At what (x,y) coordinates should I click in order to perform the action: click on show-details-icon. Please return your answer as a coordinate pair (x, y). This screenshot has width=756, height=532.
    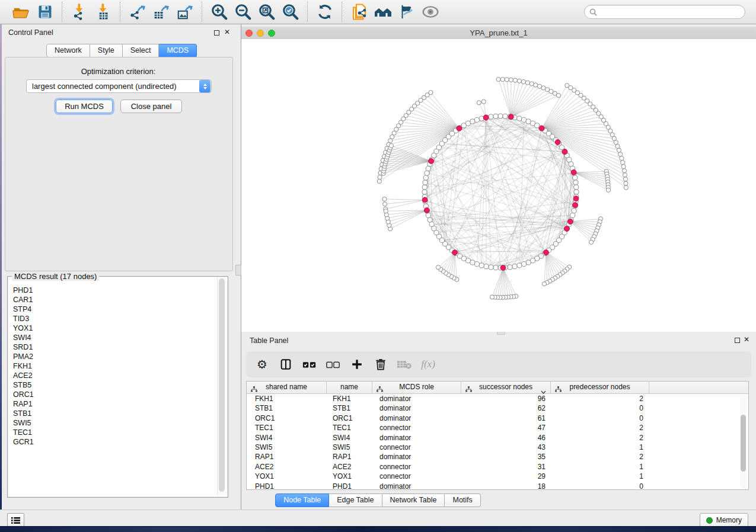
    Looking at the image, I should click on (430, 12).